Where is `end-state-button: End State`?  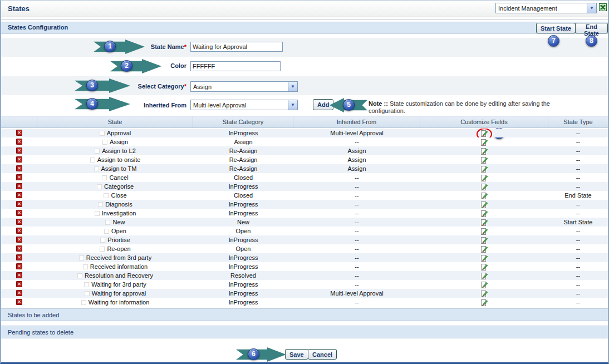
end-state-button: End State is located at coordinates (591, 28).